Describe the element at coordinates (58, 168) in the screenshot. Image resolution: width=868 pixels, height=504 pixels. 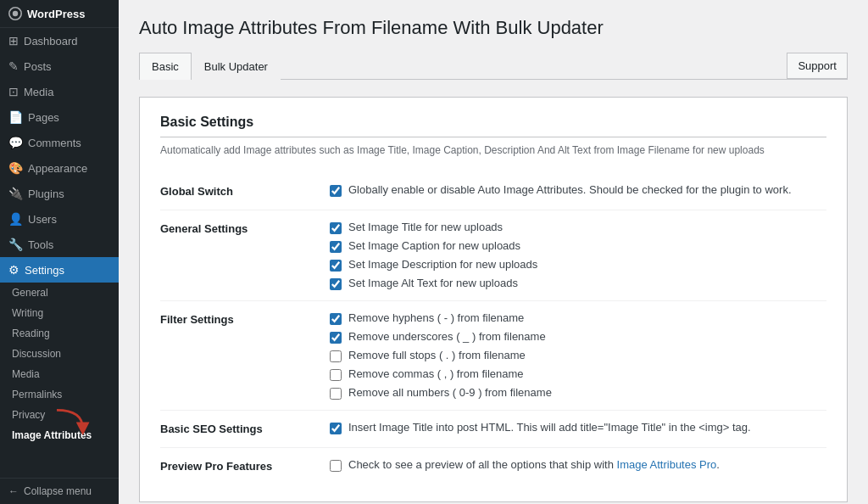
I see `sidebar-appearance-label: Appearance` at that location.